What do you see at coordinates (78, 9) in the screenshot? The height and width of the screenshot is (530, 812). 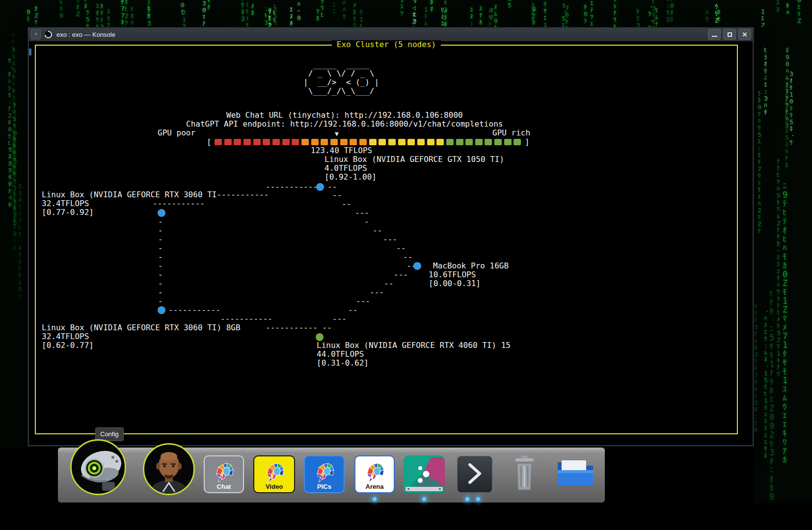 I see `matrix-glyph-column: ｳ ｵ Z` at bounding box center [78, 9].